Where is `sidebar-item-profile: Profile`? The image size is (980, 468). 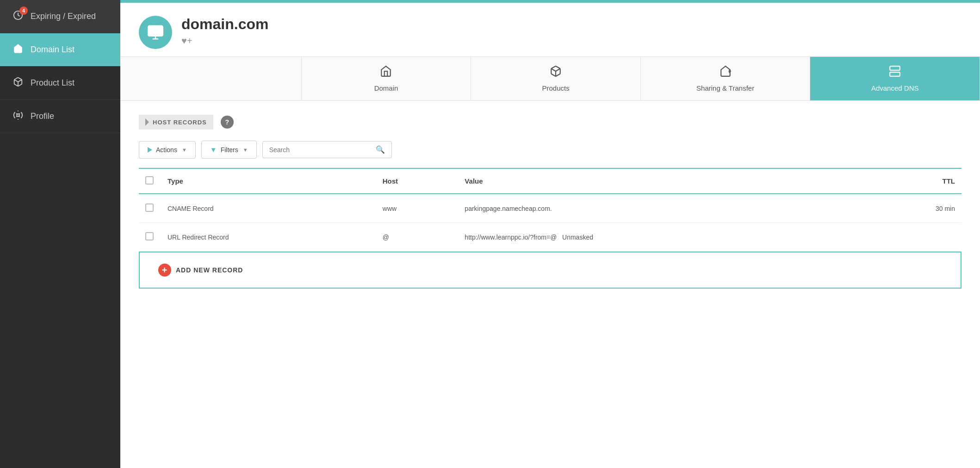
sidebar-item-profile: Profile is located at coordinates (60, 117).